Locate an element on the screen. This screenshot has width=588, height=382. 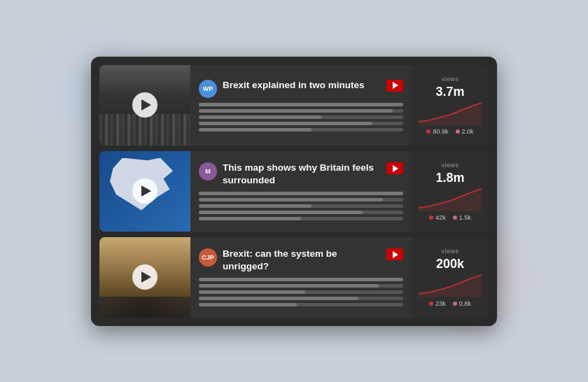
likes-count: 42k is located at coordinates (438, 218).